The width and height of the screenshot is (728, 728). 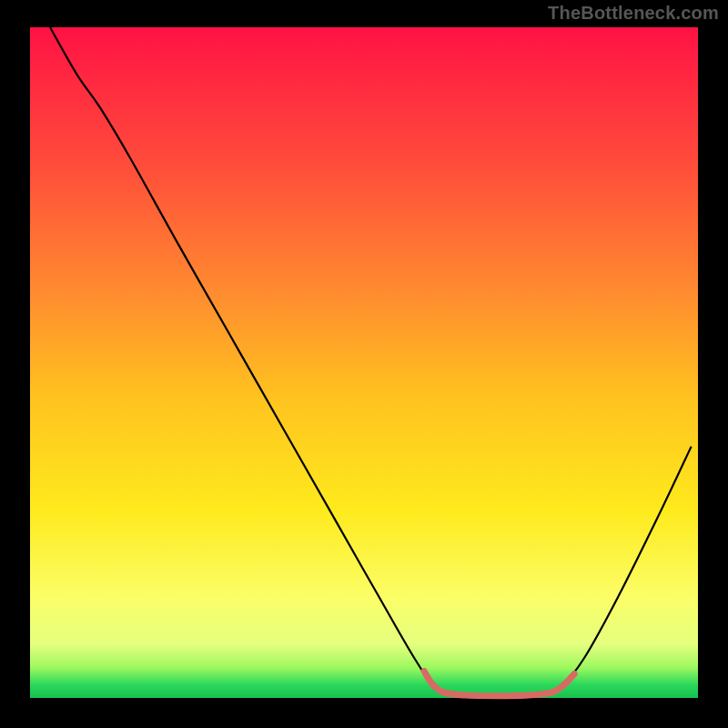 I want to click on watermark-text: TheBottleneck.com, so click(x=633, y=13).